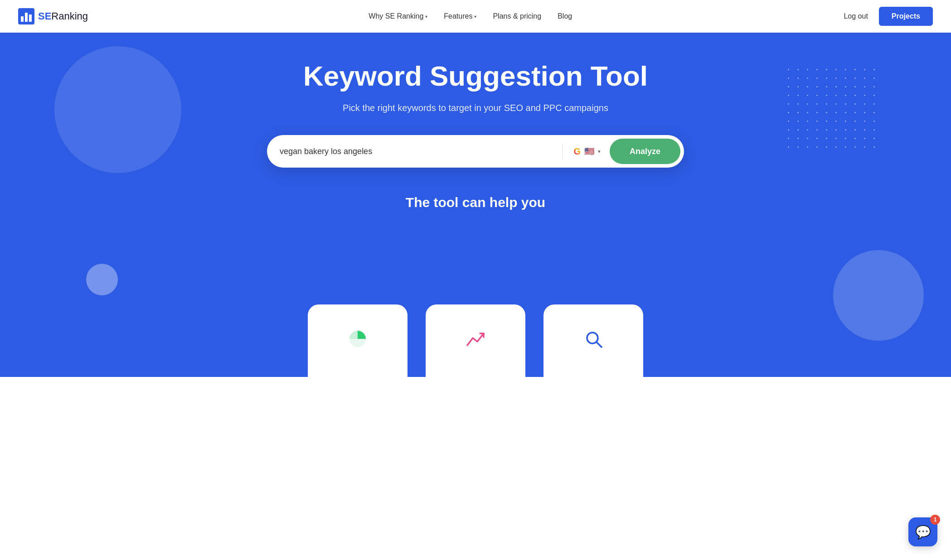 Image resolution: width=951 pixels, height=560 pixels. I want to click on hero-title: Keyword Suggestion Tool, so click(476, 76).